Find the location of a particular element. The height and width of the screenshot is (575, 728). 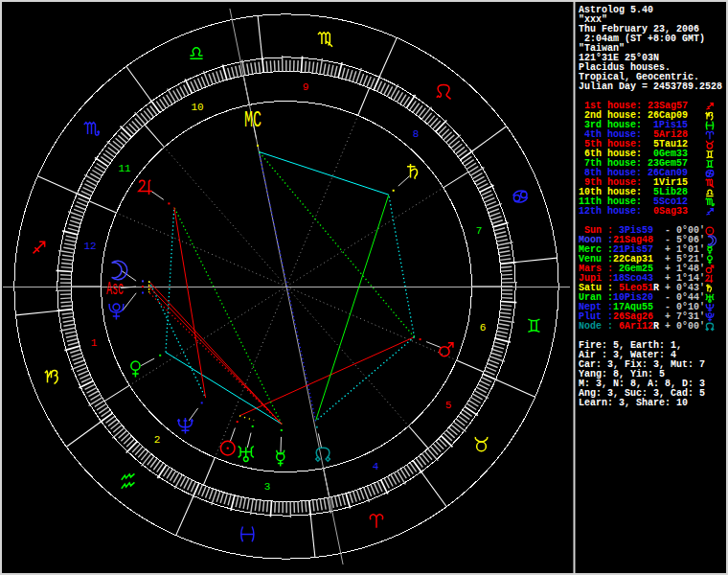

svg-text: MC is located at coordinates (253, 121).